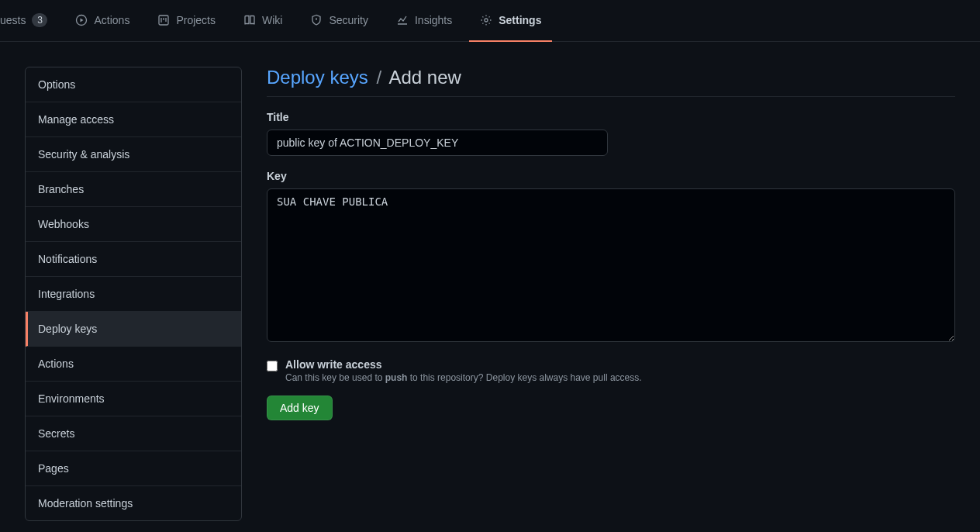 Image resolution: width=980 pixels, height=532 pixels. Describe the element at coordinates (611, 82) in the screenshot. I see `breadcrumb: Deploy keys / Add new` at that location.